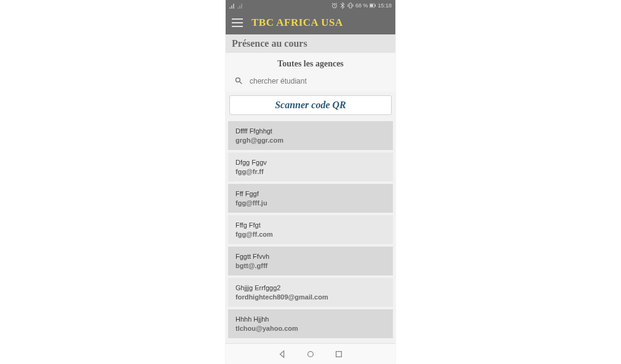  What do you see at coordinates (385, 6) in the screenshot?
I see `clock-time: 15:18` at bounding box center [385, 6].